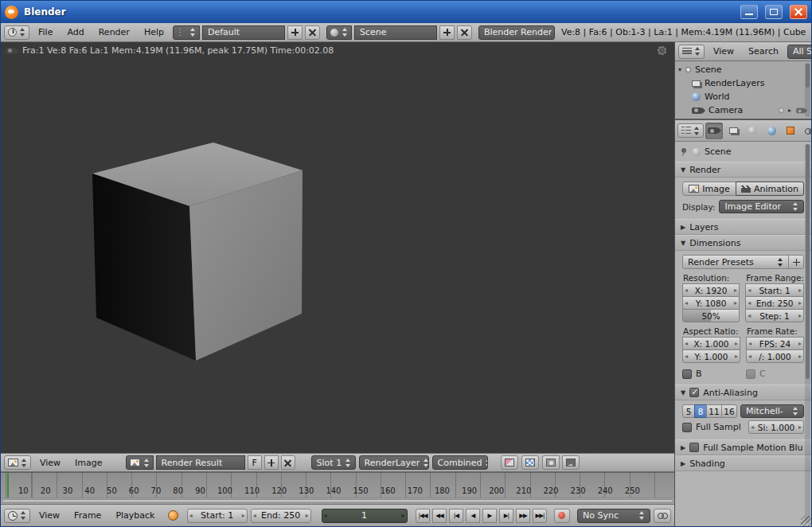 The image size is (812, 527). I want to click on menu-add: Add, so click(75, 32).